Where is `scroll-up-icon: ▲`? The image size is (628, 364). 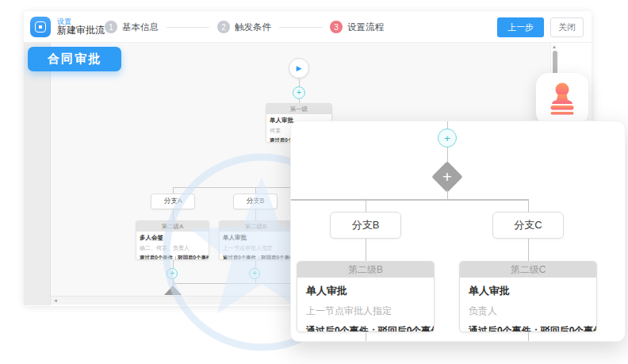
scroll-up-icon: ▲ is located at coordinates (554, 47).